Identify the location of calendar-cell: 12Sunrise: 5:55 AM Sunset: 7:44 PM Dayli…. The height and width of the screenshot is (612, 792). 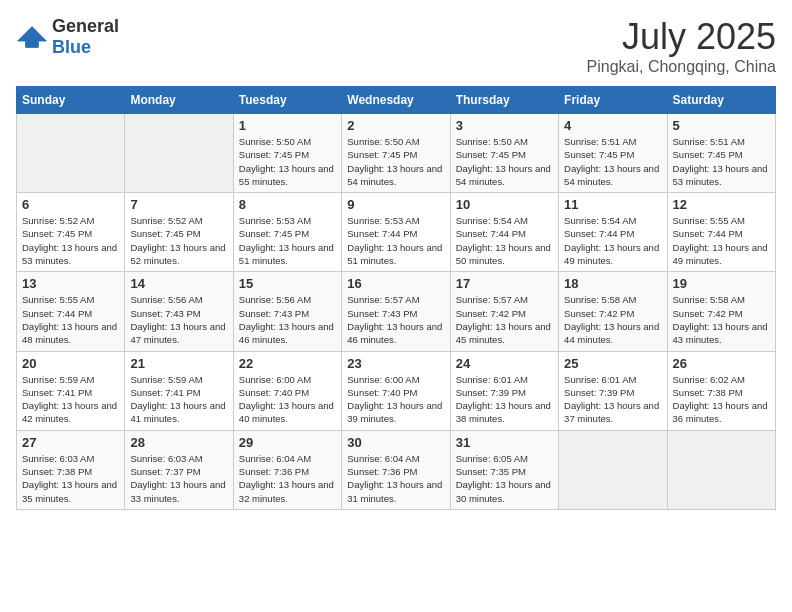
(721, 232).